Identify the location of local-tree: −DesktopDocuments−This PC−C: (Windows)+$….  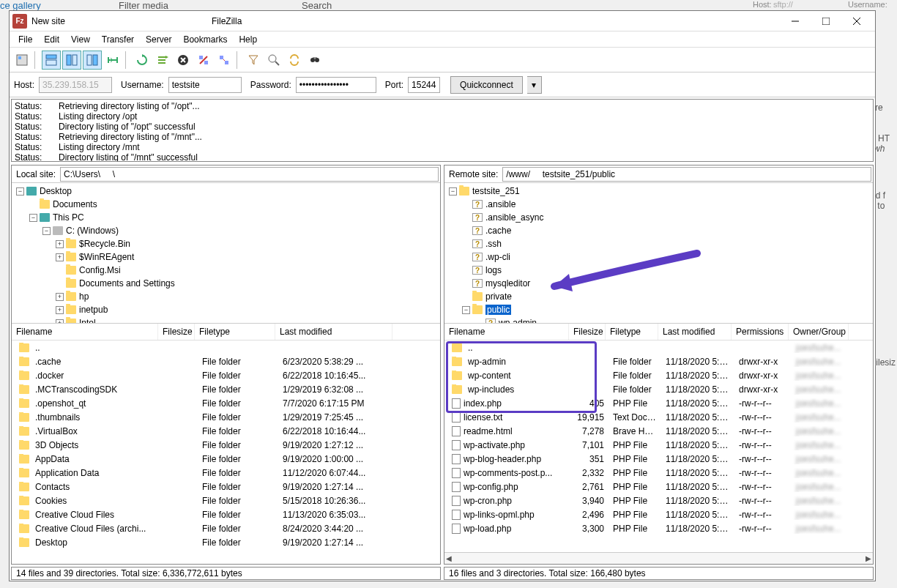
(226, 253).